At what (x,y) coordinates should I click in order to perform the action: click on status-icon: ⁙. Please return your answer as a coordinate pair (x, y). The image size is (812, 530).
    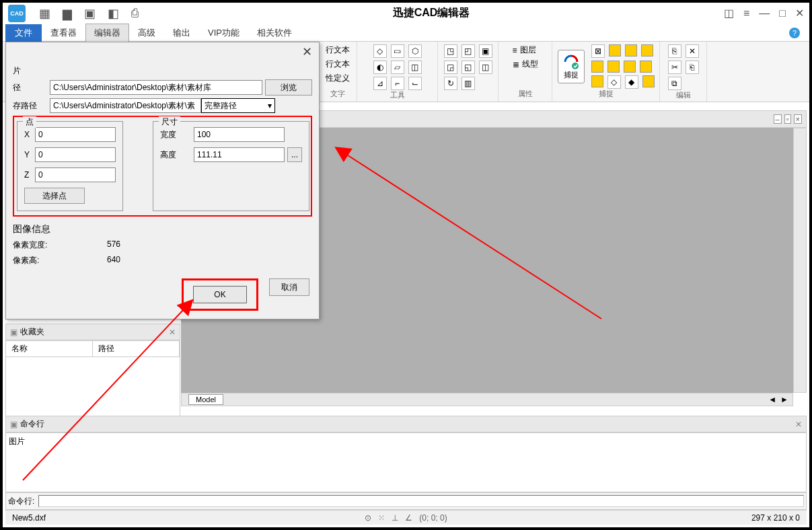
    Looking at the image, I should click on (381, 518).